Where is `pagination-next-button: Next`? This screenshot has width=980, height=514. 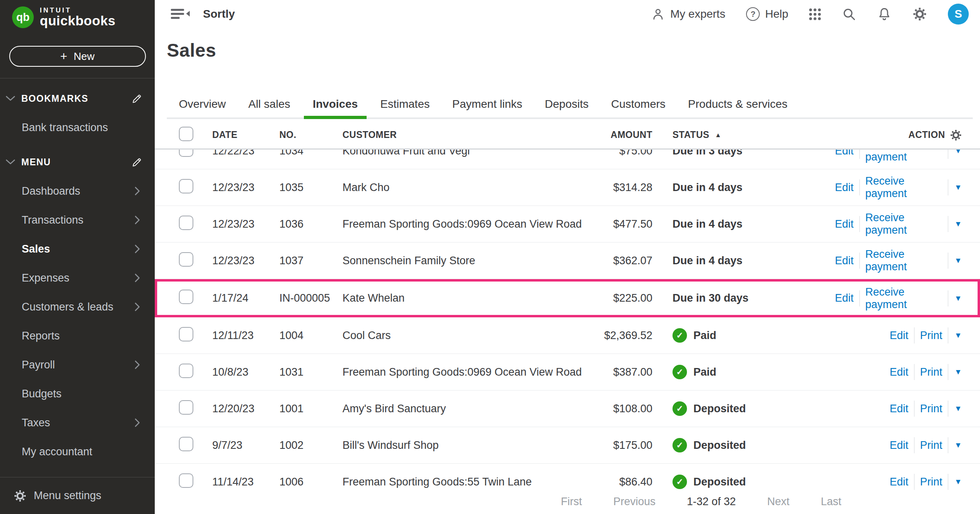 pagination-next-button: Next is located at coordinates (778, 502).